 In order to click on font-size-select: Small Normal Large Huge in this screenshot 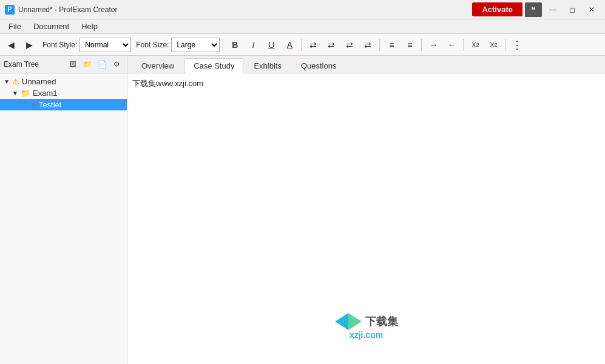, I will do `click(195, 45)`.